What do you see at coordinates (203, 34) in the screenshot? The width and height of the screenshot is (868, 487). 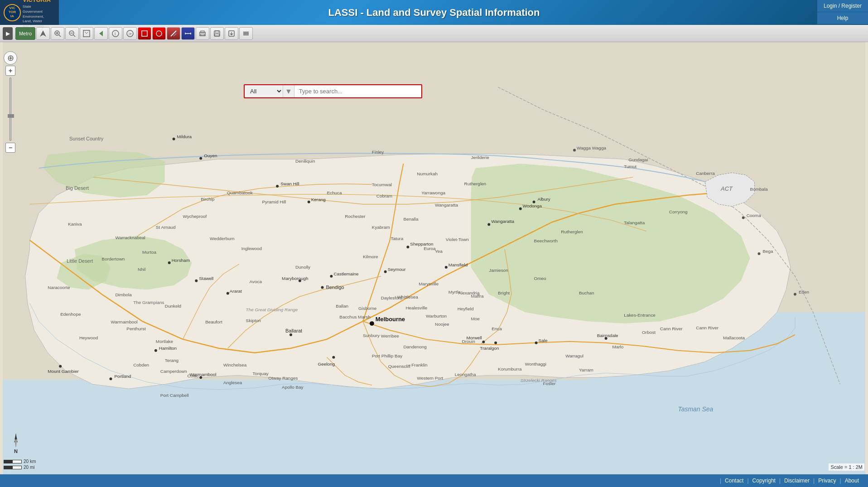 I see `print-tool` at bounding box center [203, 34].